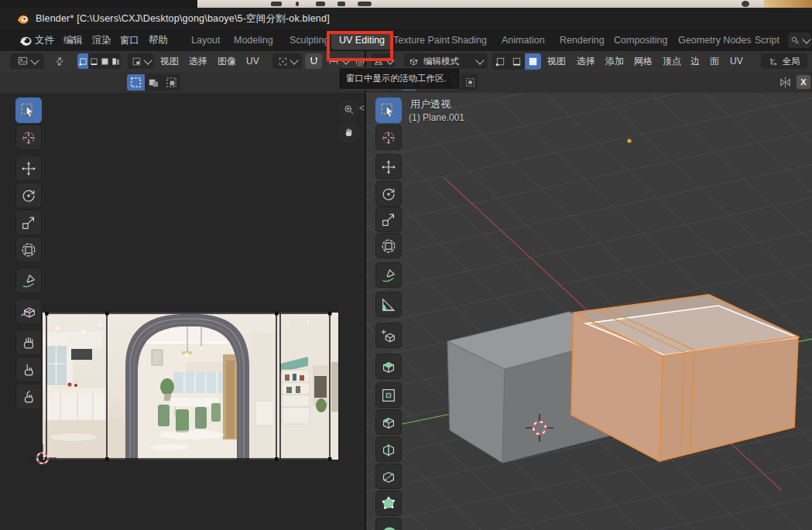 The image size is (812, 530). What do you see at coordinates (29, 342) in the screenshot?
I see `tool-grab` at bounding box center [29, 342].